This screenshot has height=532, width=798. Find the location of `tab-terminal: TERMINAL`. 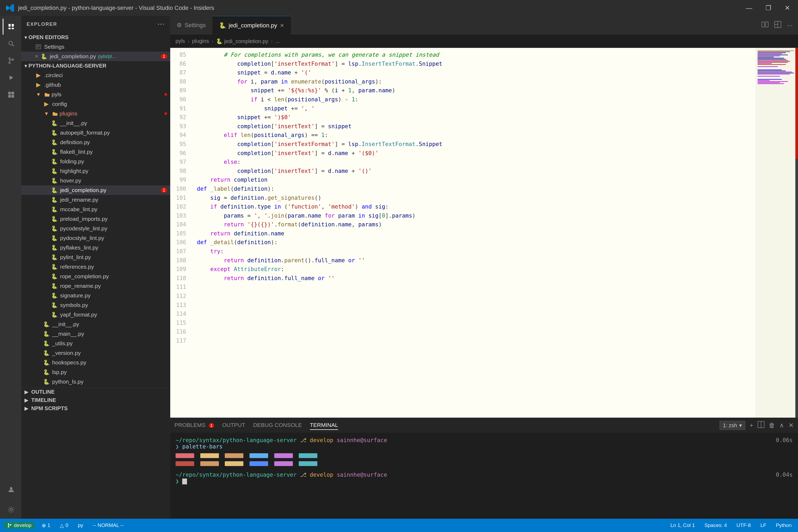

tab-terminal: TERMINAL is located at coordinates (324, 425).